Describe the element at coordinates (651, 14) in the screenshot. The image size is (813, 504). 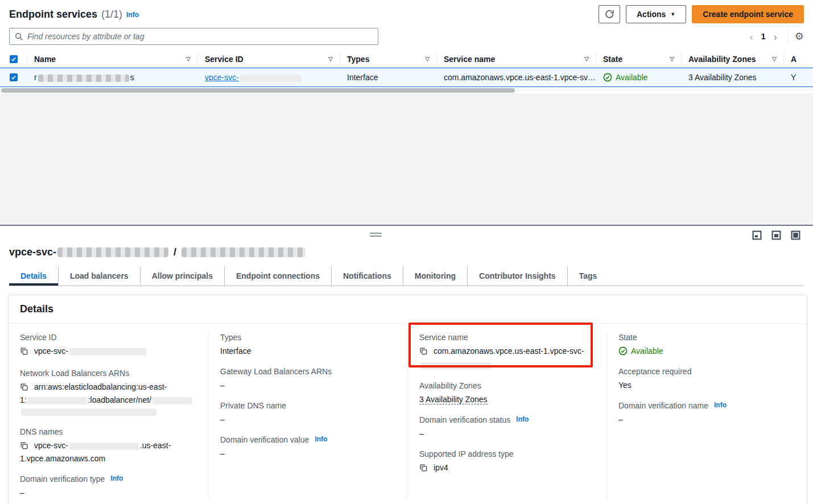
I see `actions-label: Actions` at that location.